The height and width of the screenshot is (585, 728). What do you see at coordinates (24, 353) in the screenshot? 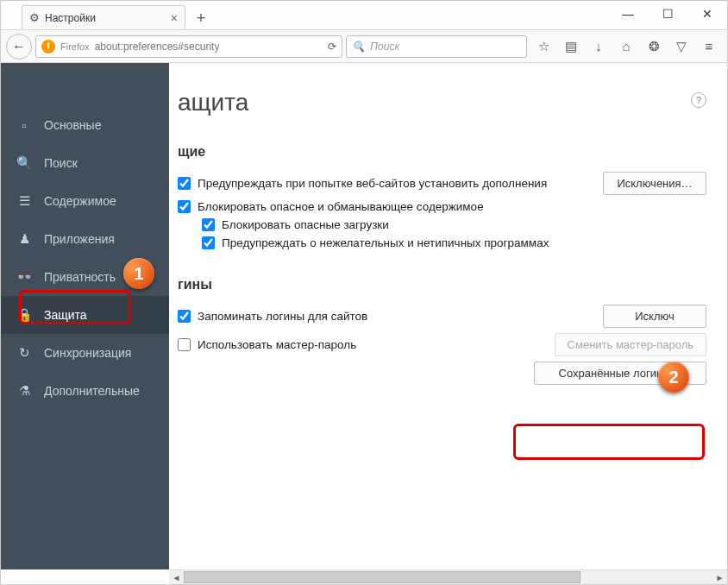
I see `sync-sidebar-icon: ↻` at bounding box center [24, 353].